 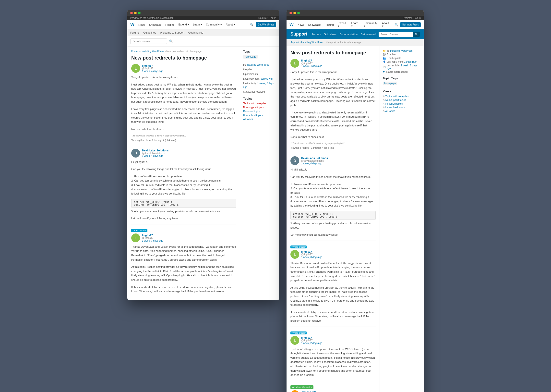 I want to click on support-nav-forums: Forums, so click(x=316, y=34).